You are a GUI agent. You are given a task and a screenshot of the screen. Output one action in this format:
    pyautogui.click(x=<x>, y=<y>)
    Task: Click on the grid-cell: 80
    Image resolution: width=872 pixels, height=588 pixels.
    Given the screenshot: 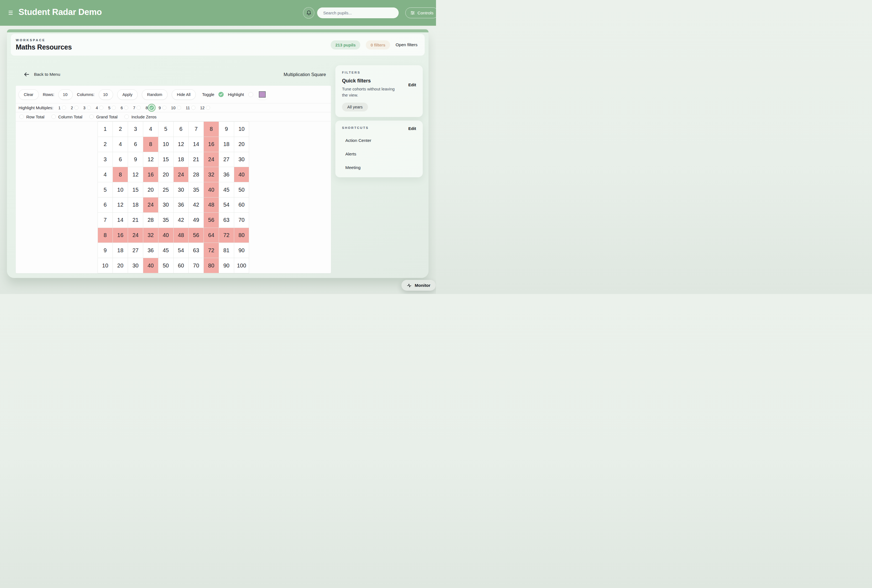 What is the action you would take?
    pyautogui.click(x=211, y=266)
    